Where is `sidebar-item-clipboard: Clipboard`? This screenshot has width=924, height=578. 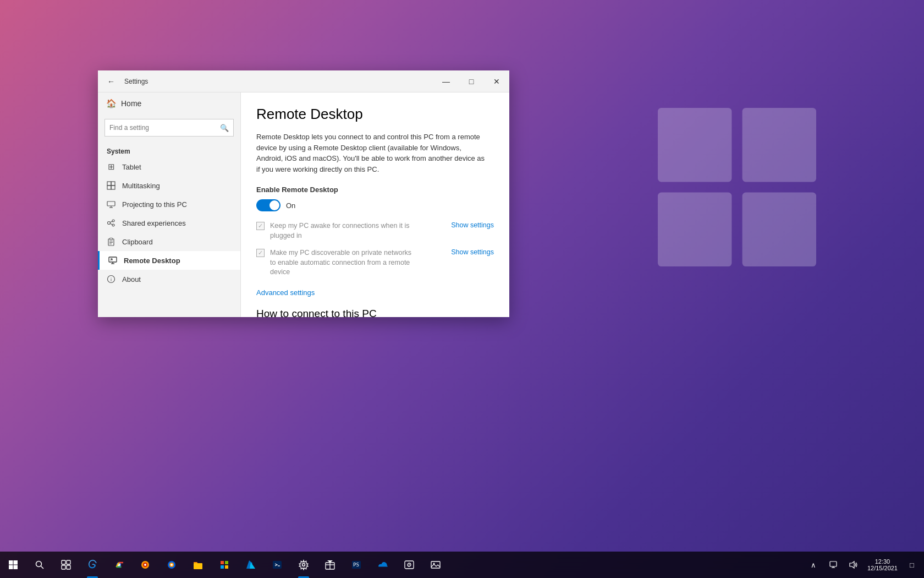
sidebar-item-clipboard: Clipboard is located at coordinates (169, 242).